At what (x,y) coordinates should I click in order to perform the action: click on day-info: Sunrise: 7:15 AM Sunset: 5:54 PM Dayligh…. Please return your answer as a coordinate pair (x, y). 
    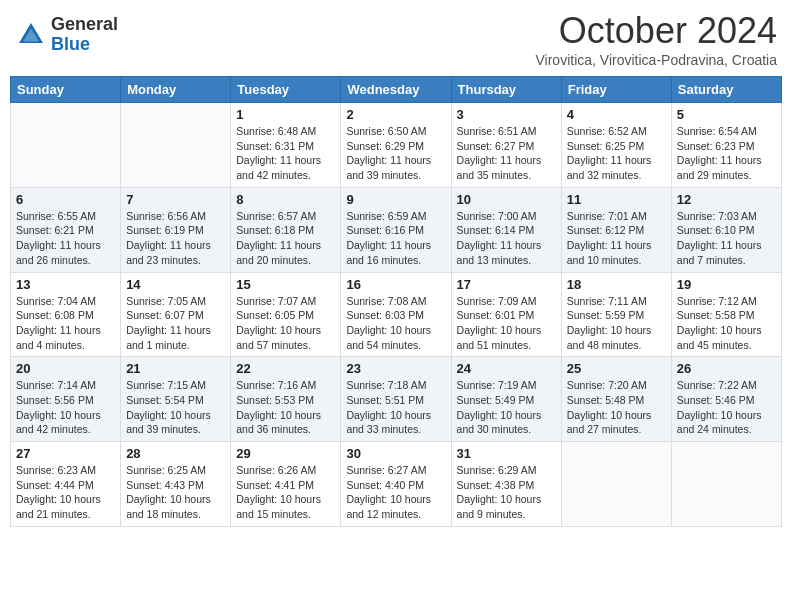
    Looking at the image, I should click on (176, 408).